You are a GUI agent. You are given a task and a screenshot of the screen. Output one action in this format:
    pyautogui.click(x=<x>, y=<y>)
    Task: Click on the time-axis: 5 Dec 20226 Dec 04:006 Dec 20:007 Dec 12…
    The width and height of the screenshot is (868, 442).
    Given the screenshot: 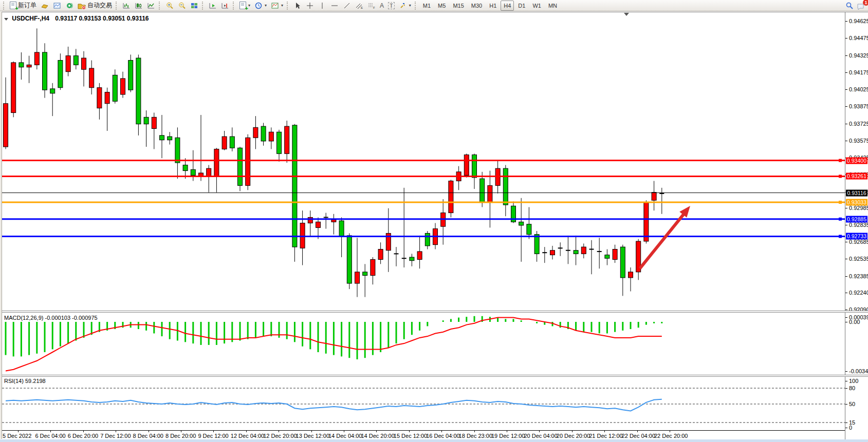 What is the action you would take?
    pyautogui.click(x=423, y=435)
    